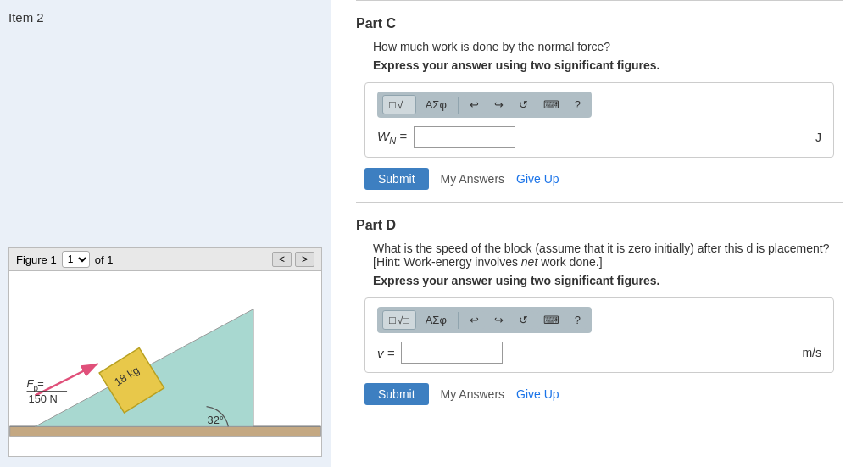  What do you see at coordinates (578, 320) in the screenshot?
I see `part-d-help-icon: ?` at bounding box center [578, 320].